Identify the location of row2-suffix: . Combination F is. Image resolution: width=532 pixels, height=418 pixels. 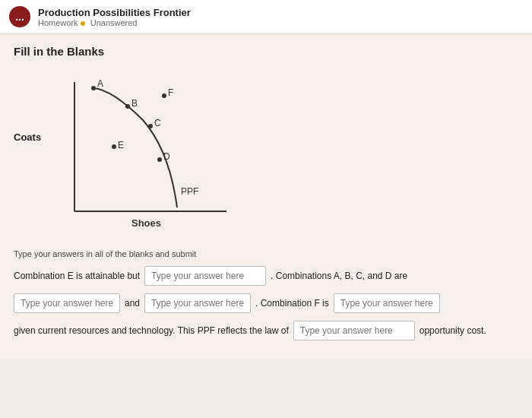
(292, 303).